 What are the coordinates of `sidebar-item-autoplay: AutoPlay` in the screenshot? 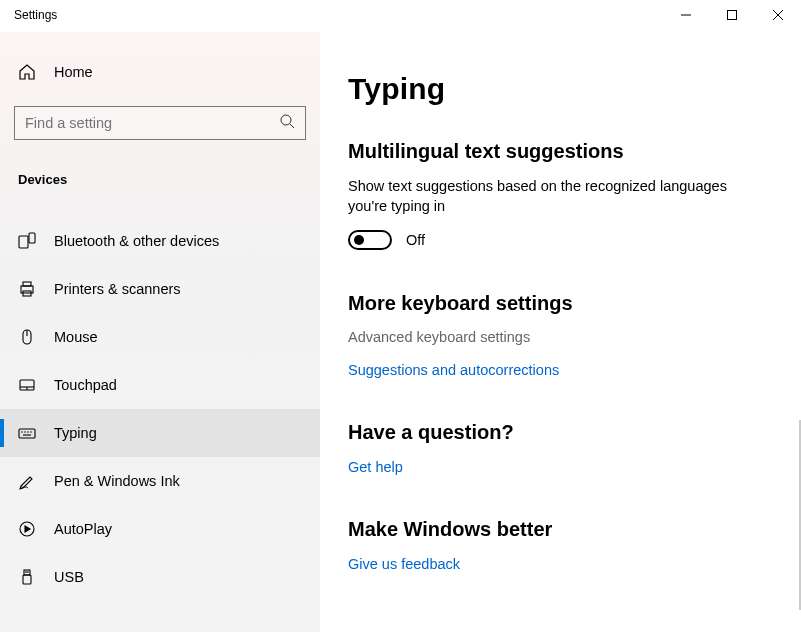 It's located at (160, 529).